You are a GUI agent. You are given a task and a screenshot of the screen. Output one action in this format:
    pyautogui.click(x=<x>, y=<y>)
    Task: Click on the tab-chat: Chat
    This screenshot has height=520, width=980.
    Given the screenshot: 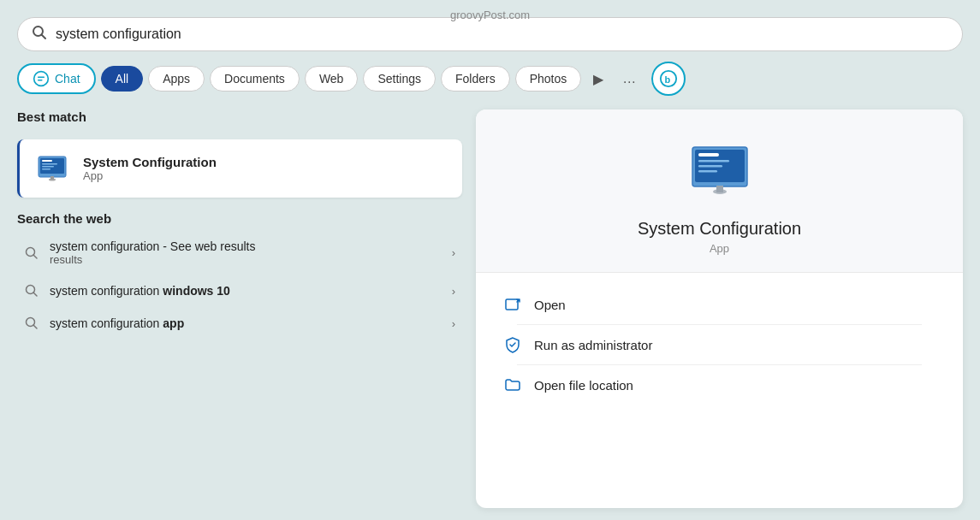 What is the action you would take?
    pyautogui.click(x=56, y=79)
    